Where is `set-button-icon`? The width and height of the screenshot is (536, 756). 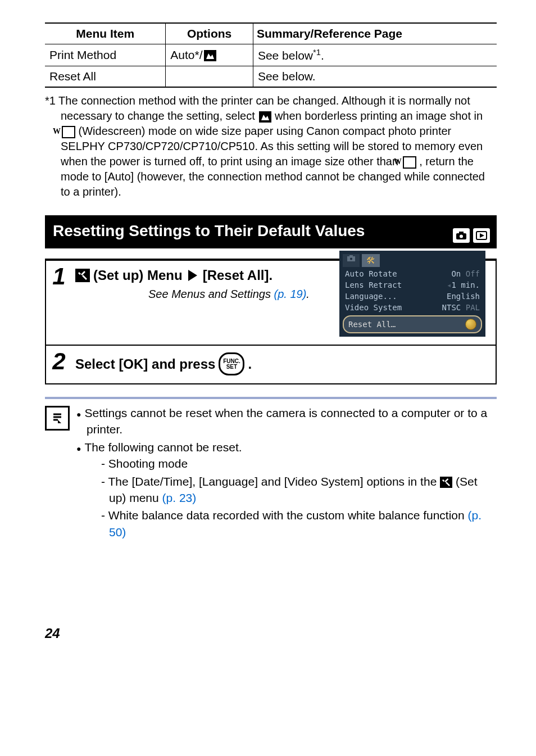
set-button-icon is located at coordinates (471, 324).